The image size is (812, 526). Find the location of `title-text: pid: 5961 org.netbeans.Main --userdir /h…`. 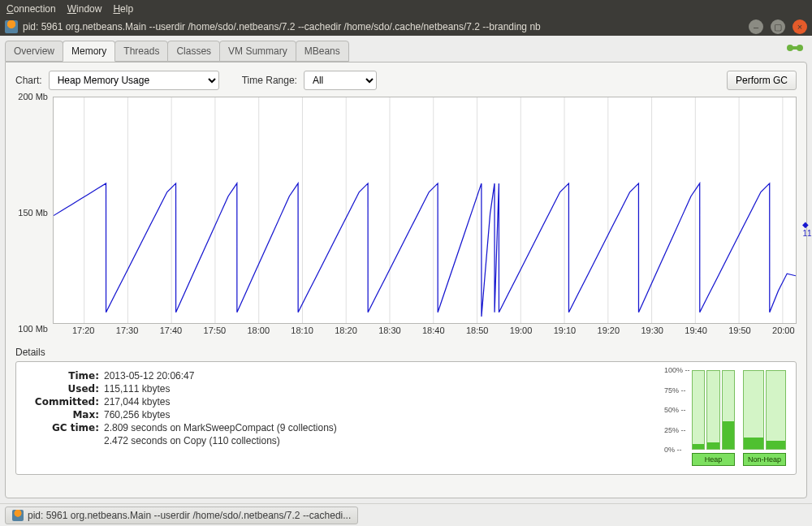

title-text: pid: 5961 org.netbeans.Main --userdir /h… is located at coordinates (382, 27).